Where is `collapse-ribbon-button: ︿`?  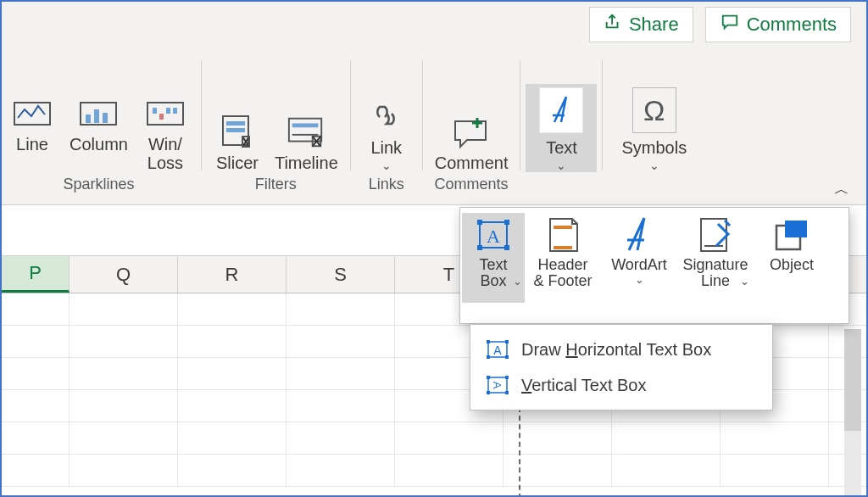 collapse-ribbon-button: ︿ is located at coordinates (842, 189).